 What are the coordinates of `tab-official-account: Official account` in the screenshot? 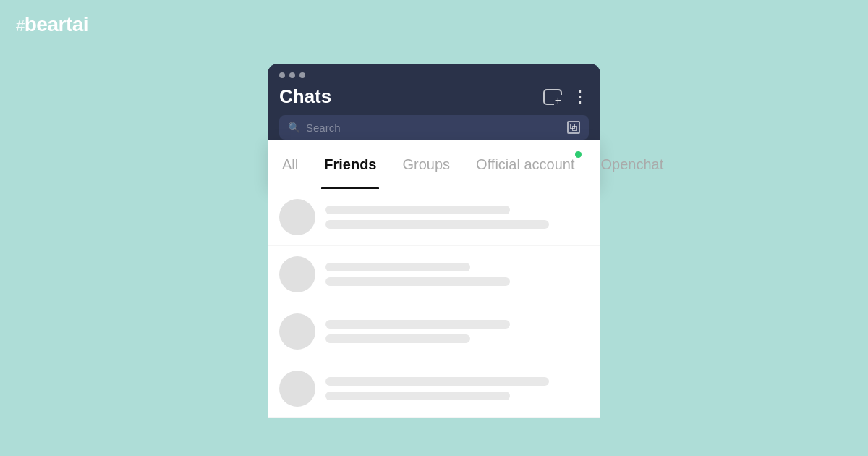 It's located at (525, 164).